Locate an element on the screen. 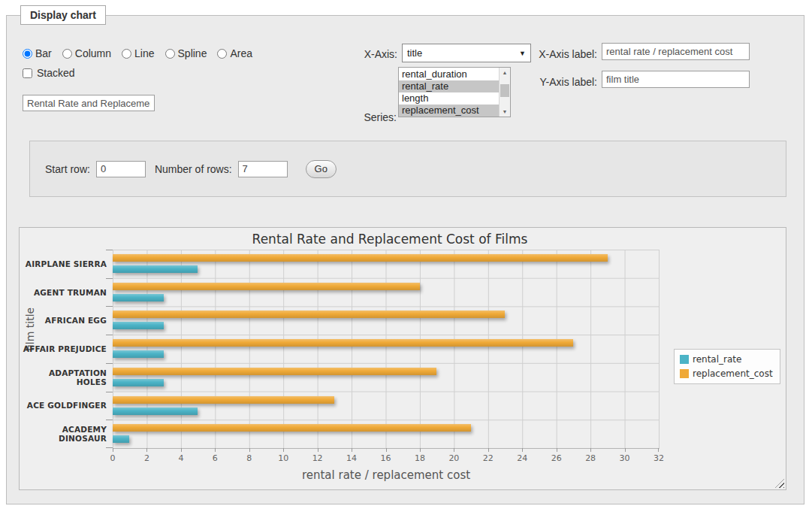  legend-label: rental_rate is located at coordinates (717, 359).